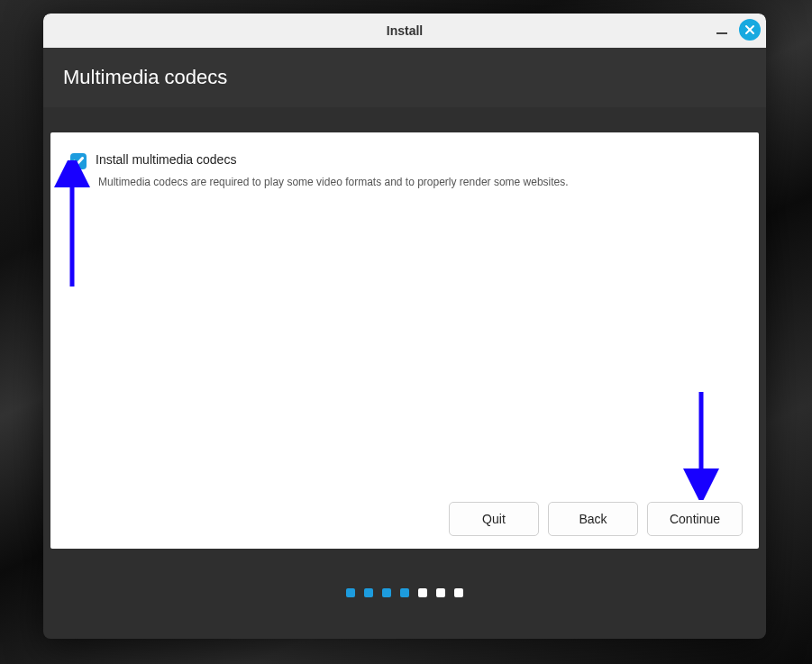  What do you see at coordinates (750, 30) in the screenshot?
I see `close-icon` at bounding box center [750, 30].